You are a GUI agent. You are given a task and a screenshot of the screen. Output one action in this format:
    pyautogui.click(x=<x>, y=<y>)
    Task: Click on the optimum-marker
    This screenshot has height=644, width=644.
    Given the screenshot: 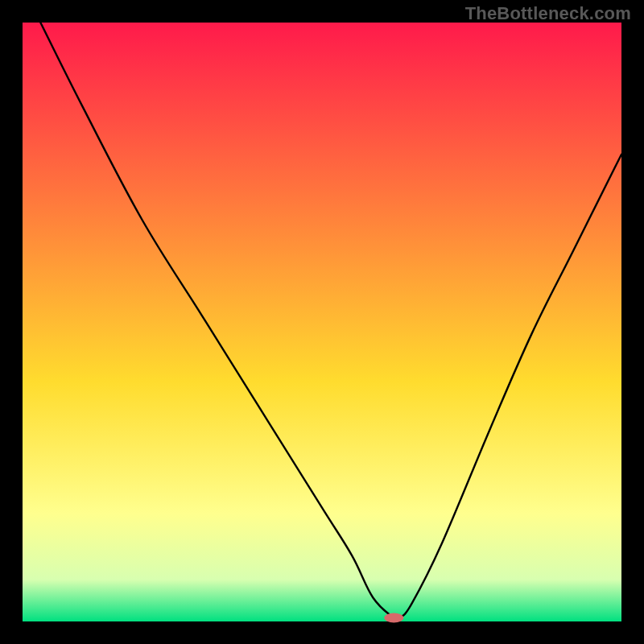 What is the action you would take?
    pyautogui.click(x=394, y=618)
    